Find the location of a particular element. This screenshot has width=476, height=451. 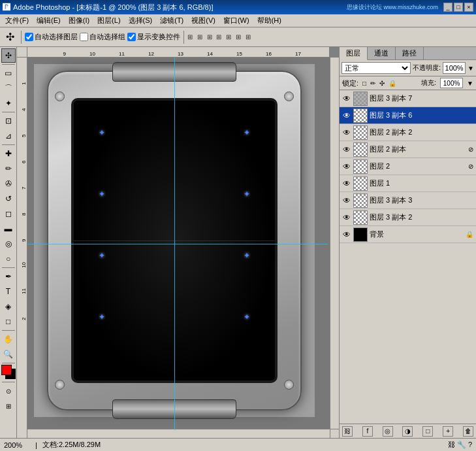

show-transform-input is located at coordinates (132, 37).